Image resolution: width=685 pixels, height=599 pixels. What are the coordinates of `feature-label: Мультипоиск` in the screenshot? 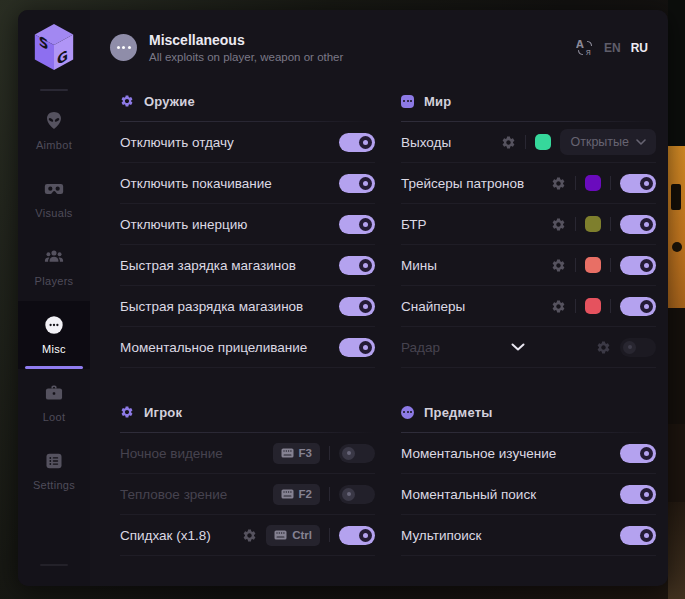 It's located at (441, 536).